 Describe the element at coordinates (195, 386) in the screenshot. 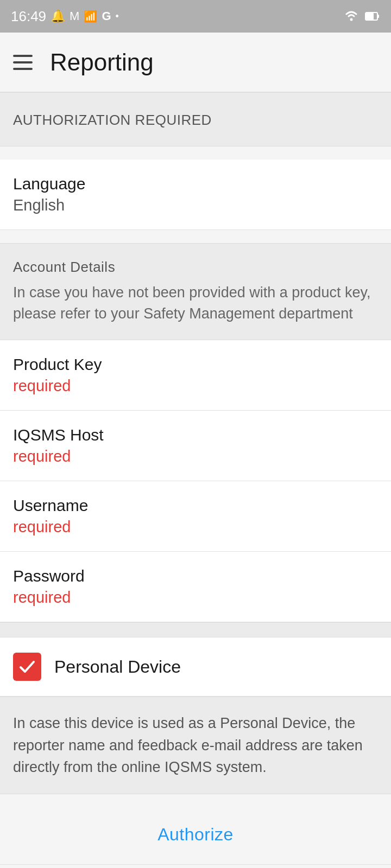

I see `product-key-value: required` at that location.